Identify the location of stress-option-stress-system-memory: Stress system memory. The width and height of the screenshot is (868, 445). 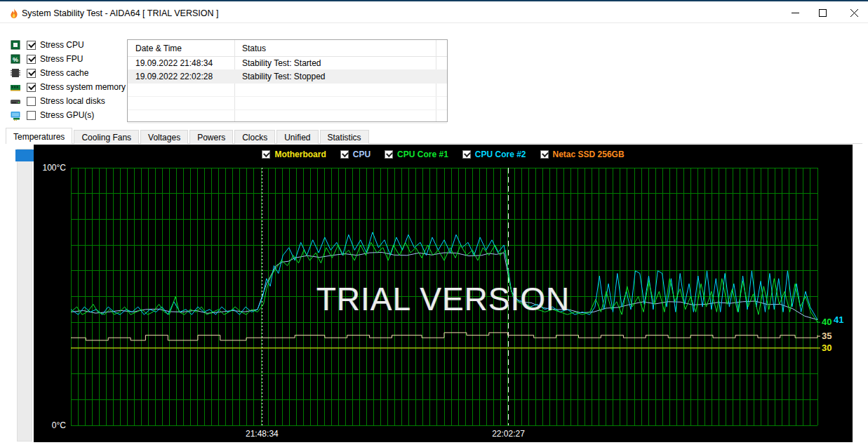
(67, 87).